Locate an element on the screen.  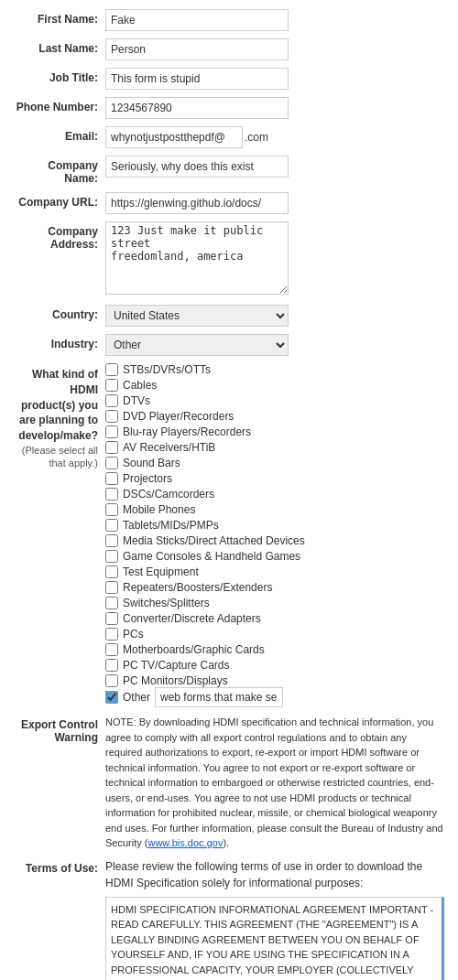
first-name-field is located at coordinates (275, 20).